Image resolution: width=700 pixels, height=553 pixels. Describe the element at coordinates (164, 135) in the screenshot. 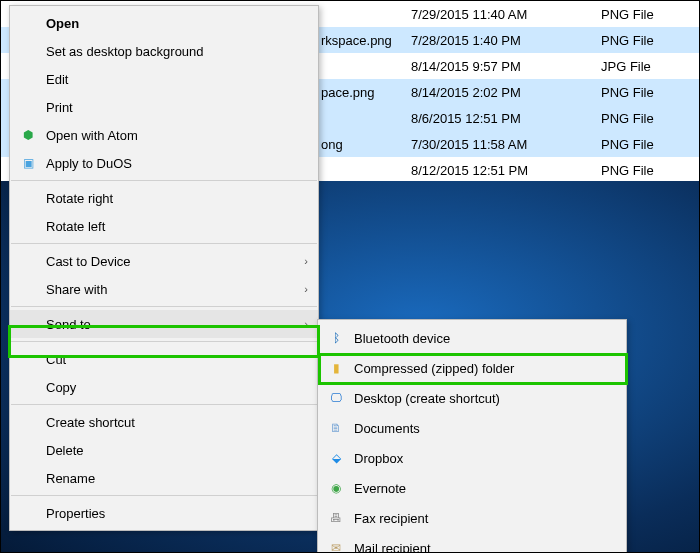

I see `menu-open-with-atom: Open with Atom⬢` at that location.